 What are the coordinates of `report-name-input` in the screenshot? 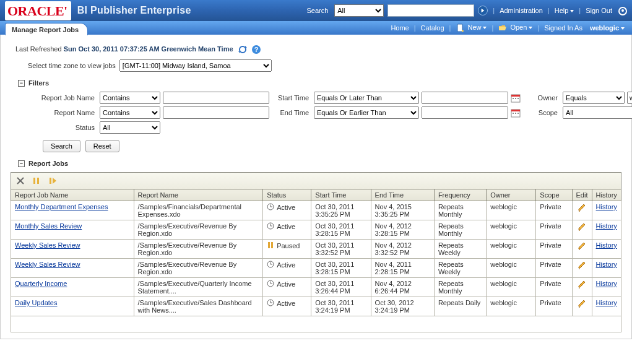 It's located at (216, 113).